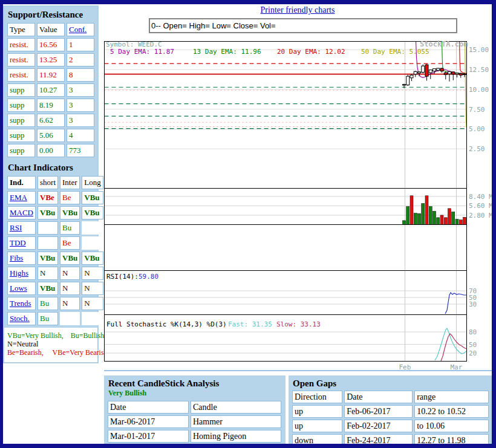  I want to click on sr-conf-cell: 1, so click(80, 45).